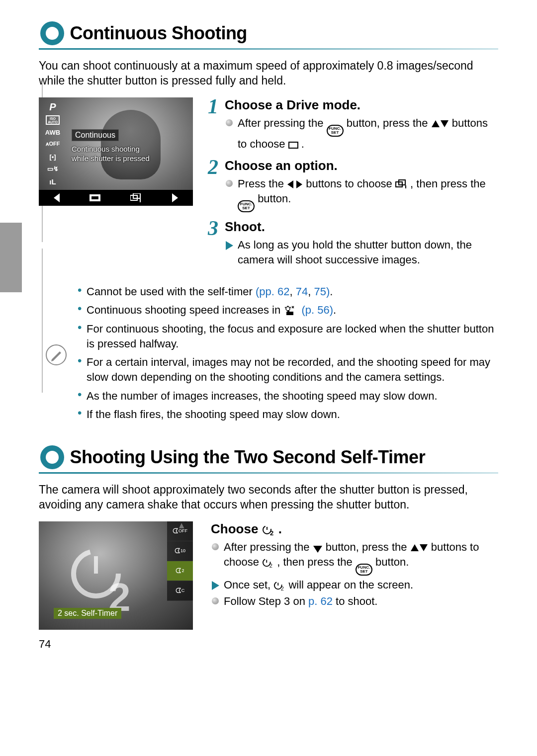 The width and height of the screenshot is (537, 756). What do you see at coordinates (355, 601) in the screenshot?
I see `step-bullet: Follow Step 3 on p. 62 to shoot.` at bounding box center [355, 601].